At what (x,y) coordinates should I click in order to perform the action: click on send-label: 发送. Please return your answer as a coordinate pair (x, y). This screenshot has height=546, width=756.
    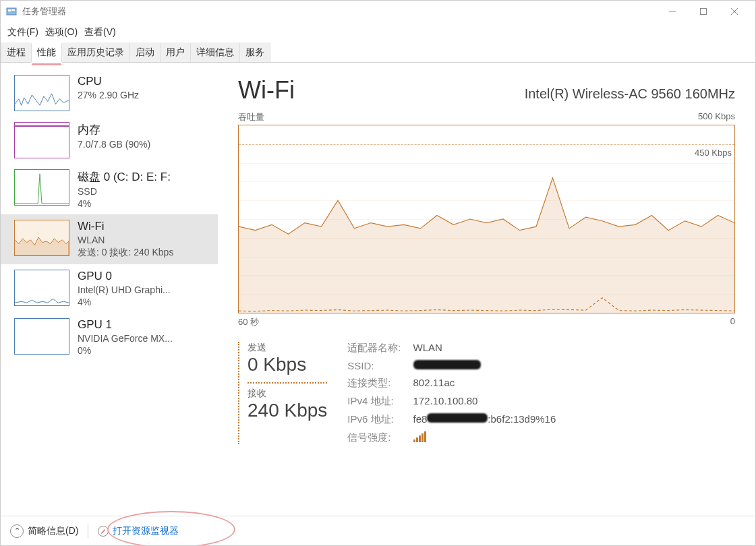
    Looking at the image, I should click on (287, 348).